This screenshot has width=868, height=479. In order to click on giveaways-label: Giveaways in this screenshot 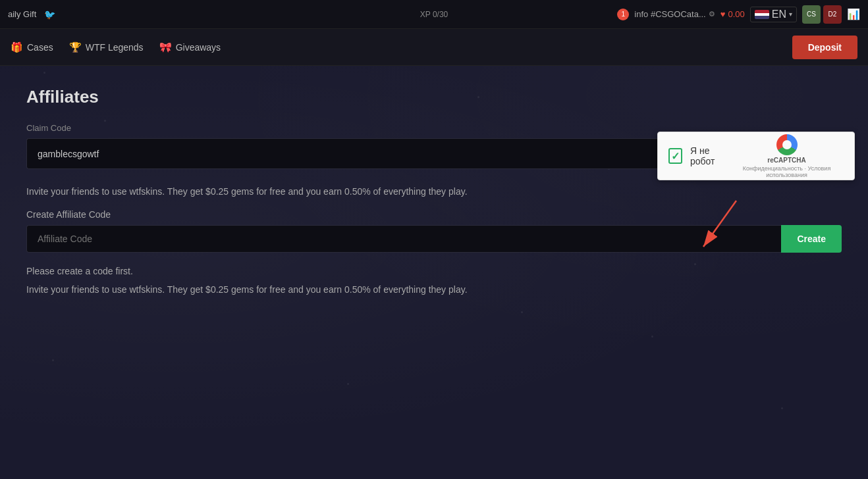, I will do `click(198, 47)`.